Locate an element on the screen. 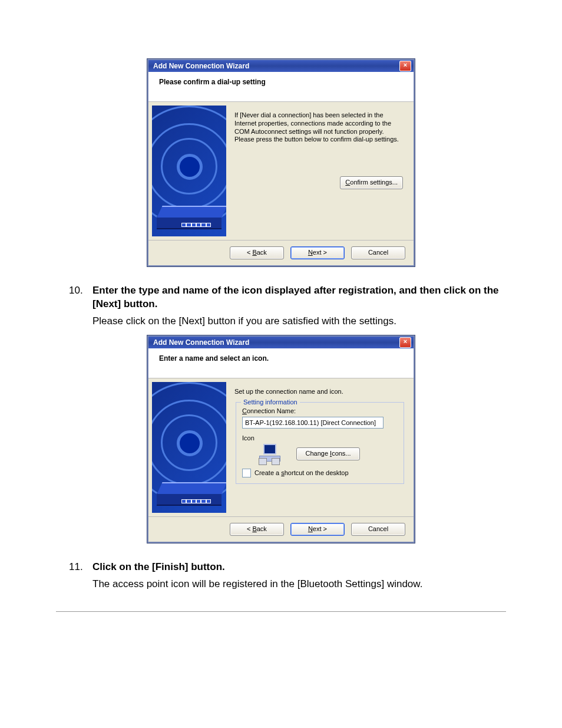 The image size is (562, 728). dialog-content: If [Never dial a connection] has been se… is located at coordinates (322, 171).